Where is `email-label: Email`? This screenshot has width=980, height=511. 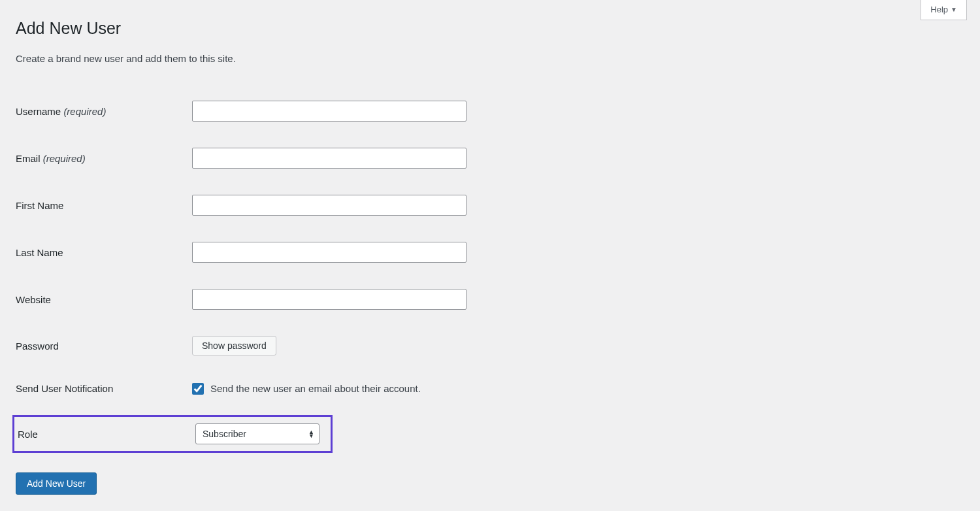 email-label: Email is located at coordinates (28, 158).